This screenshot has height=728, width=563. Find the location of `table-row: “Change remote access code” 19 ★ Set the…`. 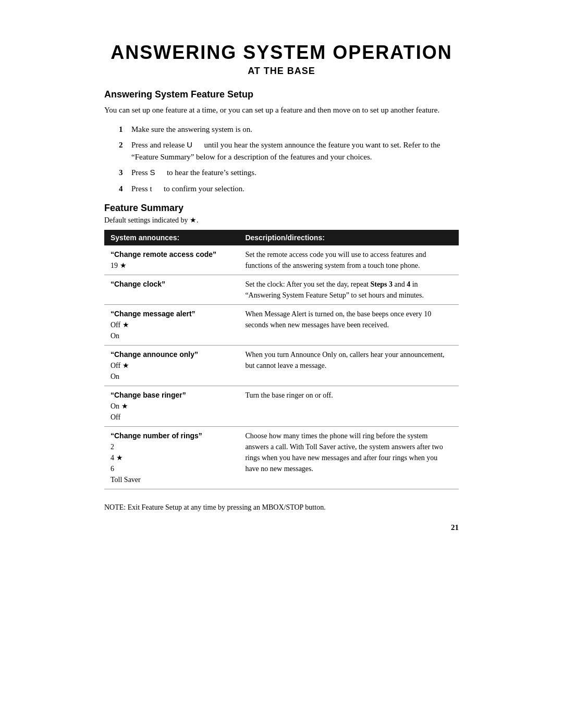

table-row: “Change remote access code” 19 ★ Set the… is located at coordinates (282, 261).